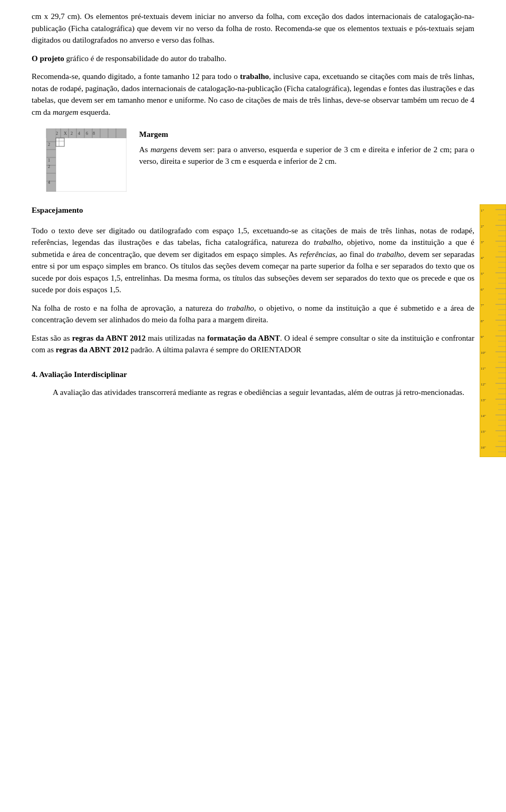  What do you see at coordinates (483, 353) in the screenshot?
I see `svg-text: 10"` at bounding box center [483, 353].